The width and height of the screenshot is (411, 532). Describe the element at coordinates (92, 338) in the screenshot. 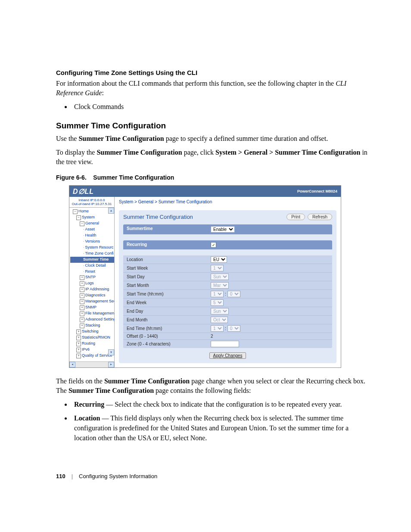

I see `tree-stats: +Statistics/RMON` at that location.